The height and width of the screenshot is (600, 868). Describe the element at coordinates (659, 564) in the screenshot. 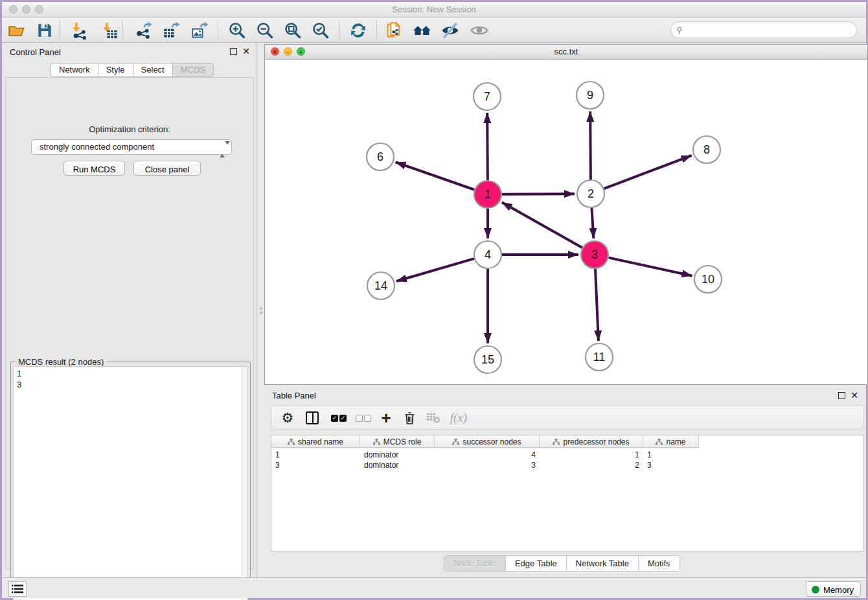

I see `tab-motifs: Motifs` at that location.